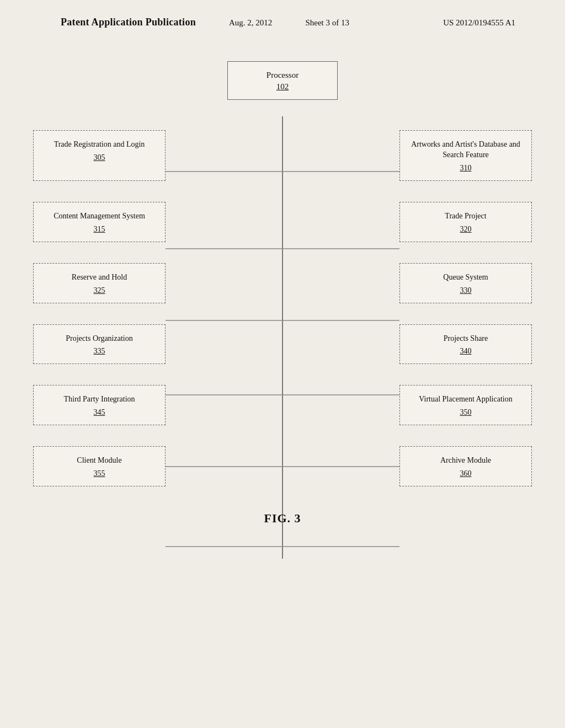  Describe the element at coordinates (99, 344) in the screenshot. I see `module-box-335: Projects Organization 335` at that location.